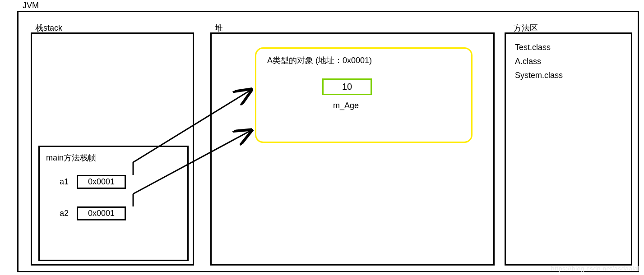  Describe the element at coordinates (347, 87) in the screenshot. I see `heap-field-value: 10` at that location.